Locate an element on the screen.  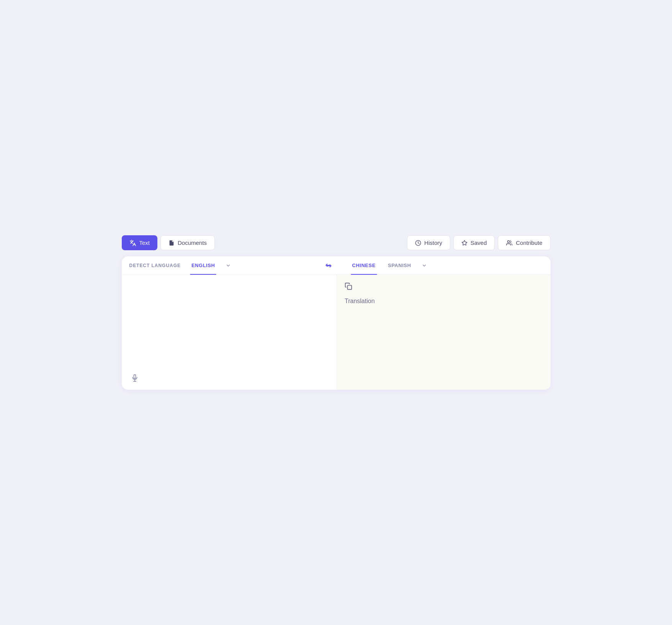
translation-card: DETECT LANGUAGE ENGLISH is located at coordinates (336, 323).